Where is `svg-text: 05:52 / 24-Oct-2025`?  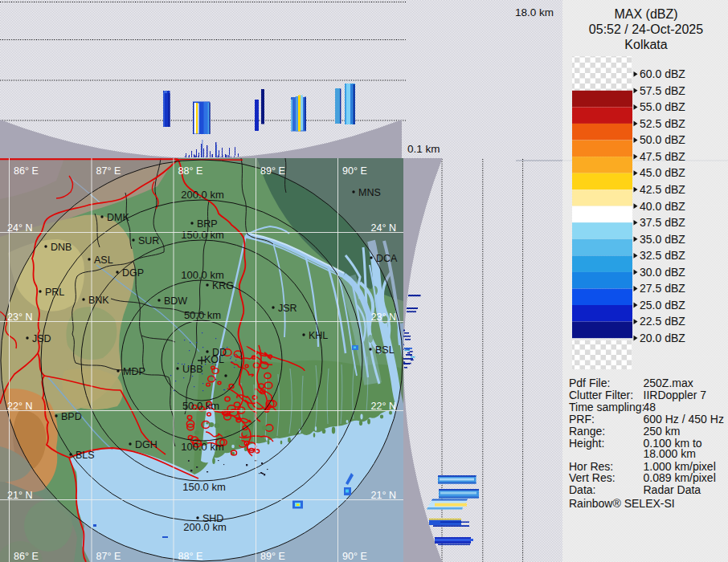
svg-text: 05:52 / 24-Oct-2025 is located at coordinates (646, 29).